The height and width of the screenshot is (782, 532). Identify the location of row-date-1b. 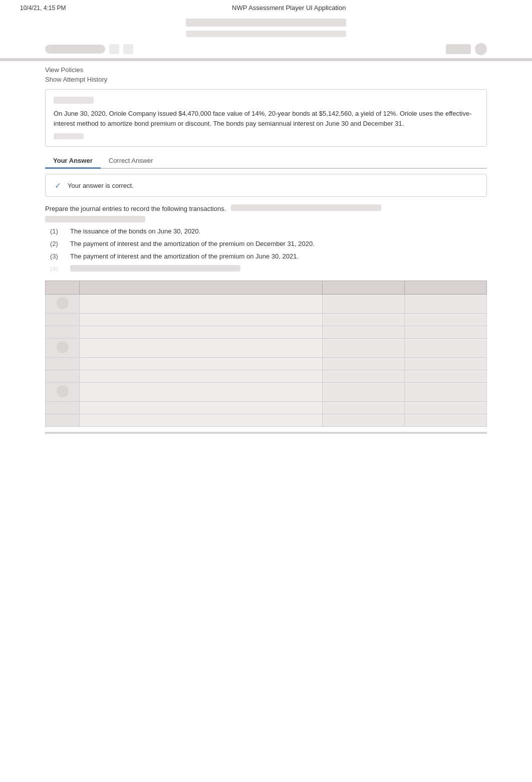
(63, 320).